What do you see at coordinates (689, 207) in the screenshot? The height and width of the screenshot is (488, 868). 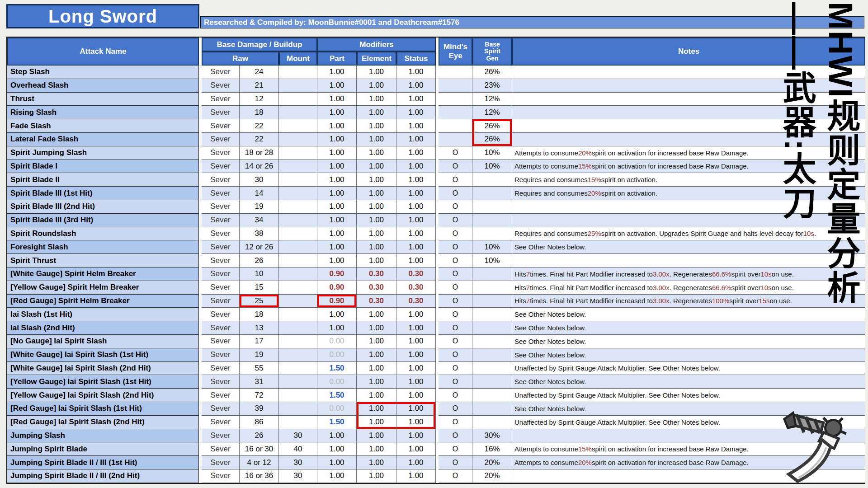 I see `notes-cell` at bounding box center [689, 207].